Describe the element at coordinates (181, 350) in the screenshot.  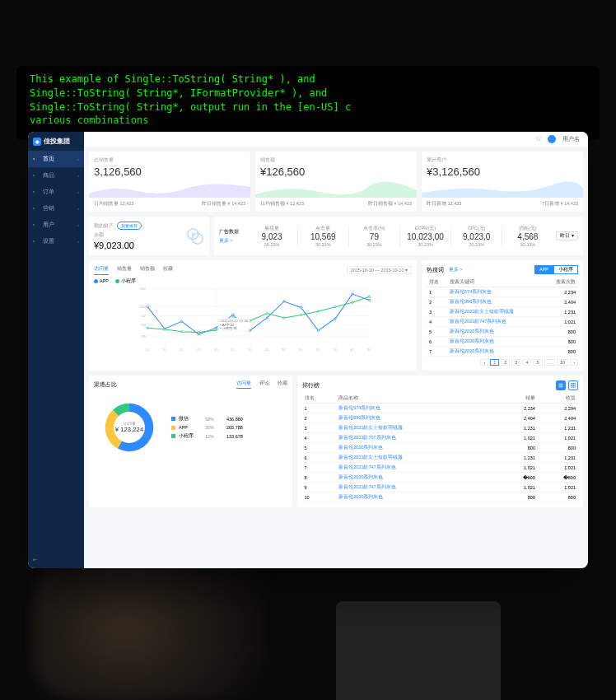
I see `svg-text: 1月` at that location.